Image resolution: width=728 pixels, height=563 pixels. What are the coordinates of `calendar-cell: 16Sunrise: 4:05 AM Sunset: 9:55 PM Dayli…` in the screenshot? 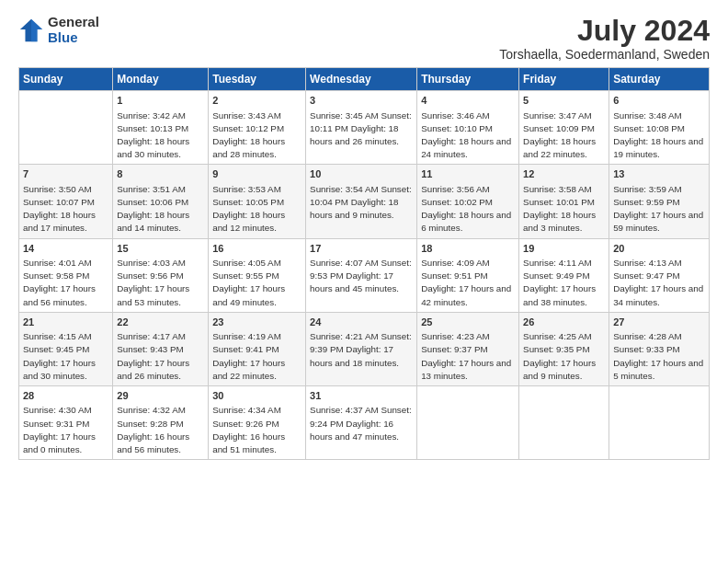 It's located at (257, 275).